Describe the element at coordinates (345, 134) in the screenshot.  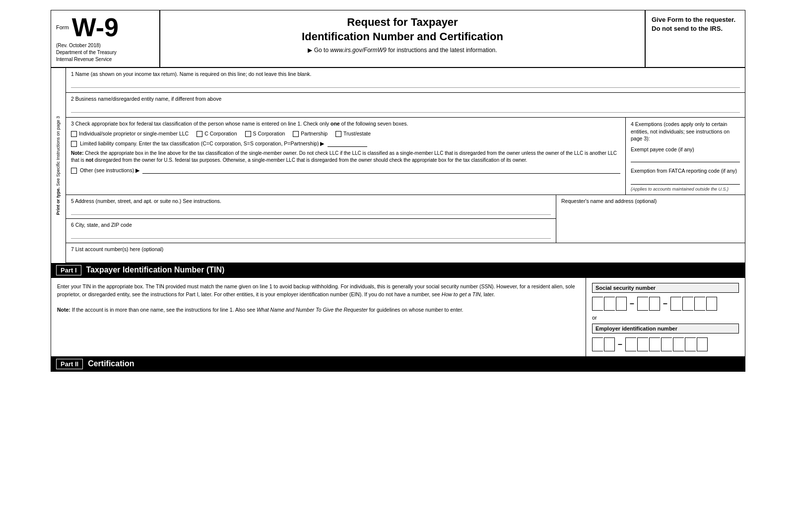
I see `checkboxes-row: Individual/sole proprietor or single-mem…` at that location.